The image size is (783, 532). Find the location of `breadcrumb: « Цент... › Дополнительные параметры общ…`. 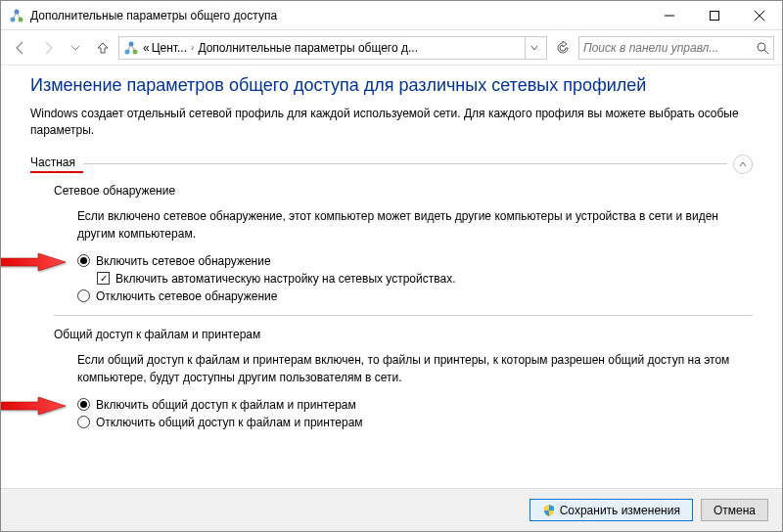

breadcrumb: « Цент... › Дополнительные параметры общ… is located at coordinates (333, 48).